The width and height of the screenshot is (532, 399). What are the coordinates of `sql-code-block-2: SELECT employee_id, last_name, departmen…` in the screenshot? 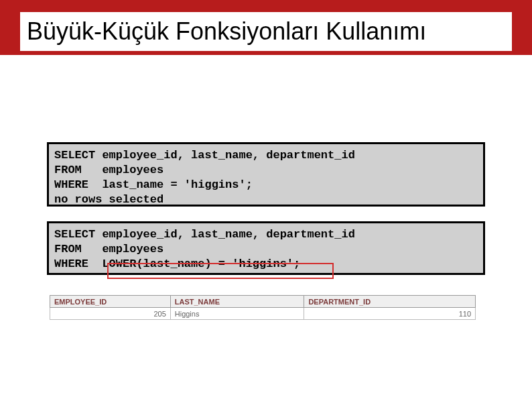 It's located at (266, 248).